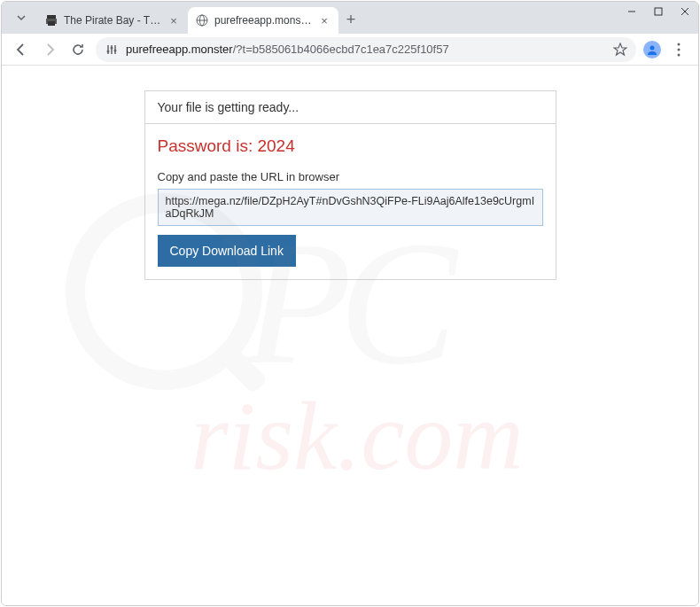  What do you see at coordinates (227, 251) in the screenshot?
I see `copy-download-link-button: Copy Download Link` at bounding box center [227, 251].